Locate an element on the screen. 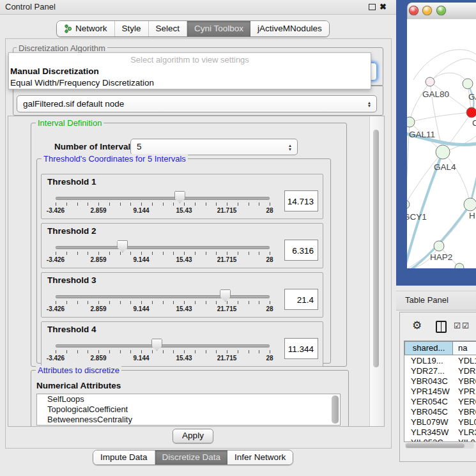 This screenshot has height=476, width=476. network-icon is located at coordinates (68, 29).